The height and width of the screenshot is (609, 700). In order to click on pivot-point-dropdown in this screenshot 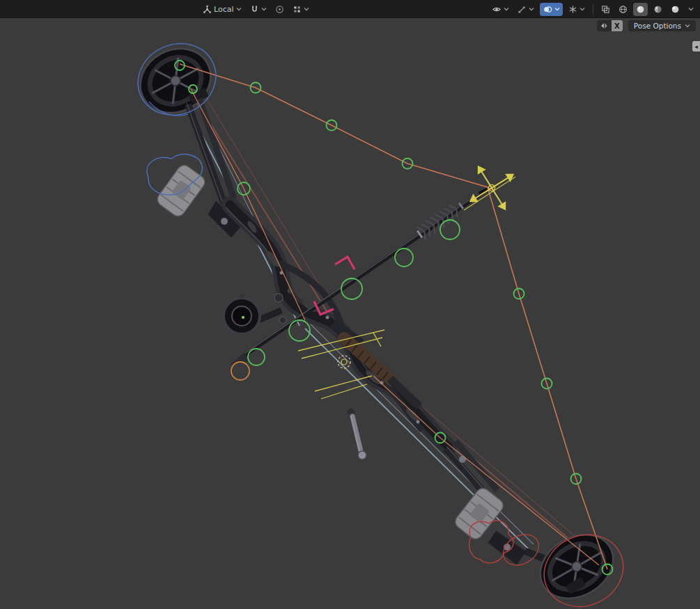, I will do `click(301, 10)`.